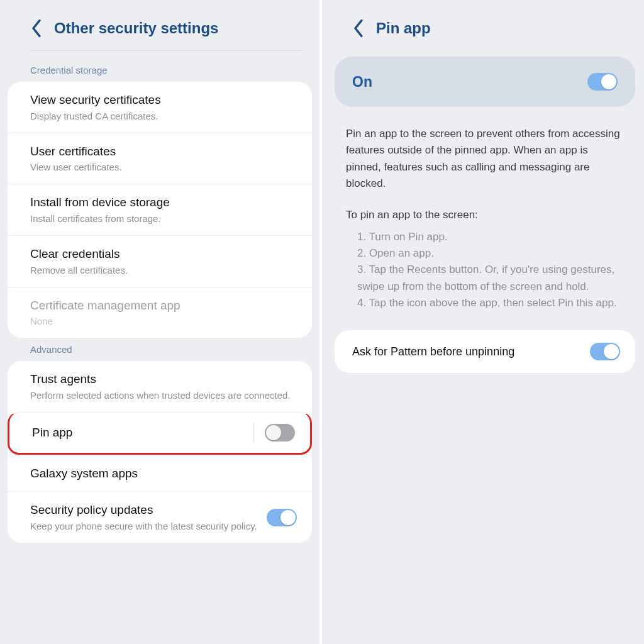 This screenshot has width=644, height=644. Describe the element at coordinates (489, 278) in the screenshot. I see `step-3: 3. Tap the Recents button. Or, if you're…` at that location.